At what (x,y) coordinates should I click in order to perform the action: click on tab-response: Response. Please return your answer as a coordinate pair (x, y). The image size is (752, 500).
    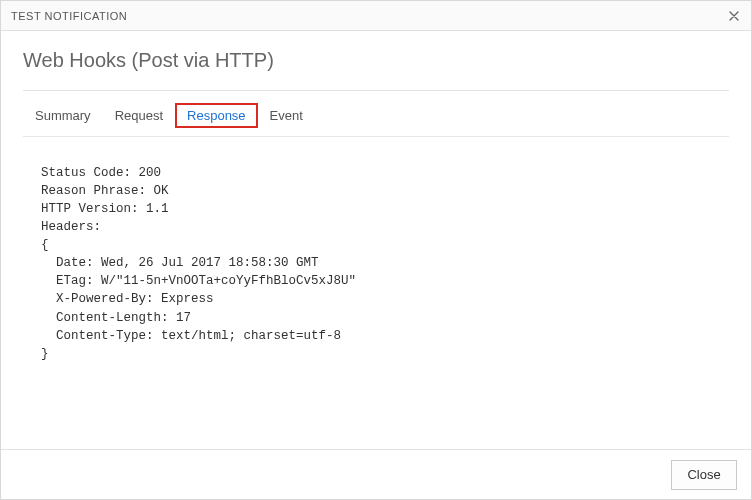
    Looking at the image, I should click on (216, 116).